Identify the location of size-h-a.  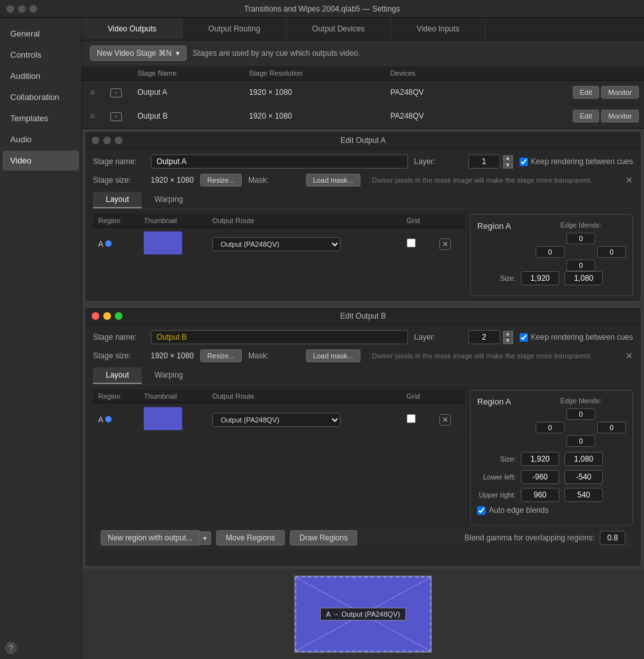
(584, 278).